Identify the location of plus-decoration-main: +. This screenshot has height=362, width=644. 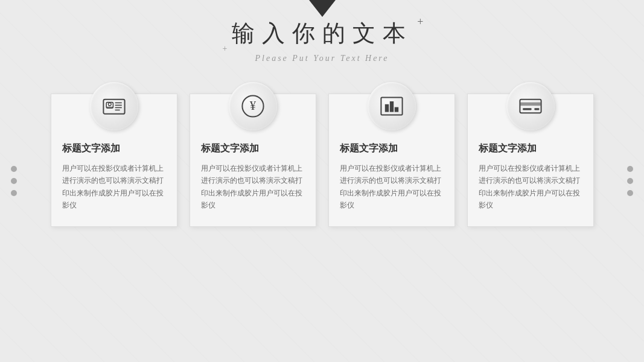
(420, 22).